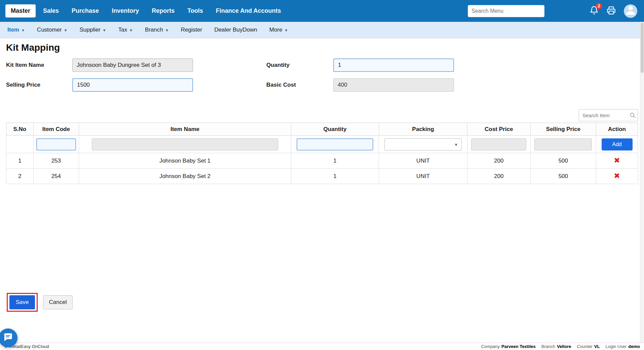  I want to click on col-header-cost-price: Cost Price, so click(499, 129).